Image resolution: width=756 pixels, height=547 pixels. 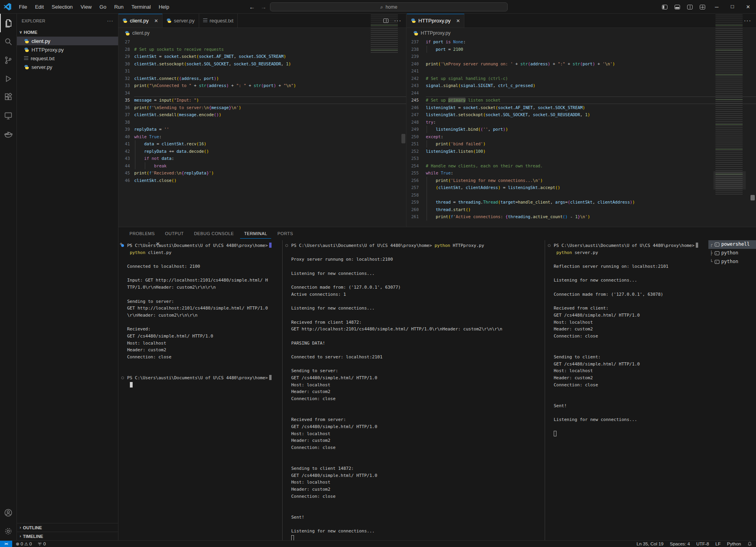 I want to click on file-item-HTTPproxy.py: HTTPproxy.py, so click(x=68, y=50).